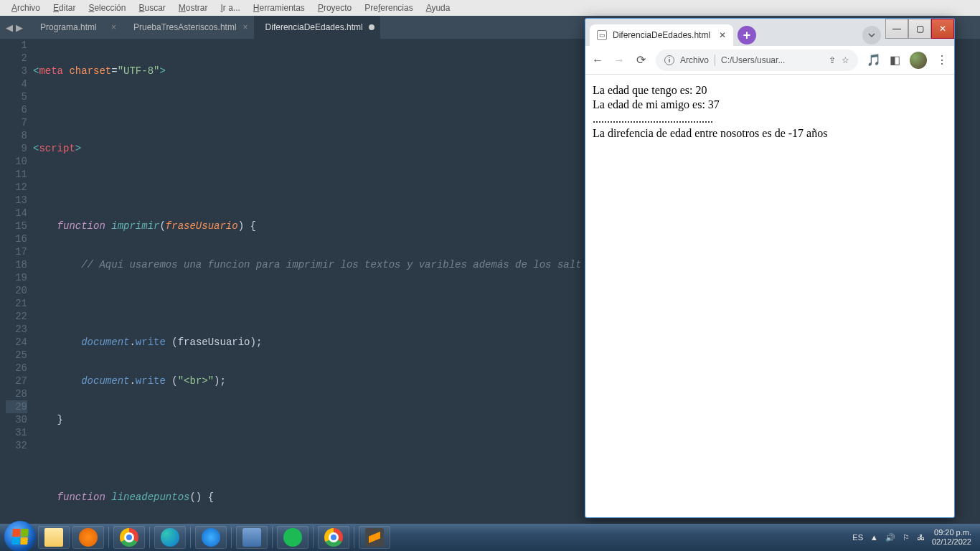 This screenshot has width=980, height=551. I want to click on tab-label: DiferenciaDeEdades.html, so click(314, 27).